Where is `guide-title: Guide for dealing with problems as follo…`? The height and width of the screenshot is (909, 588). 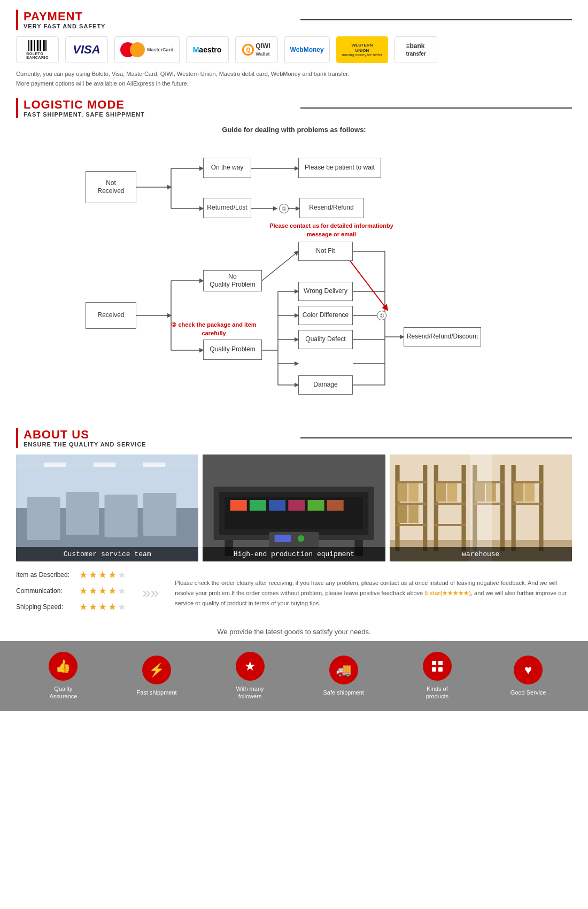 guide-title: Guide for dealing with problems as follo… is located at coordinates (294, 129).